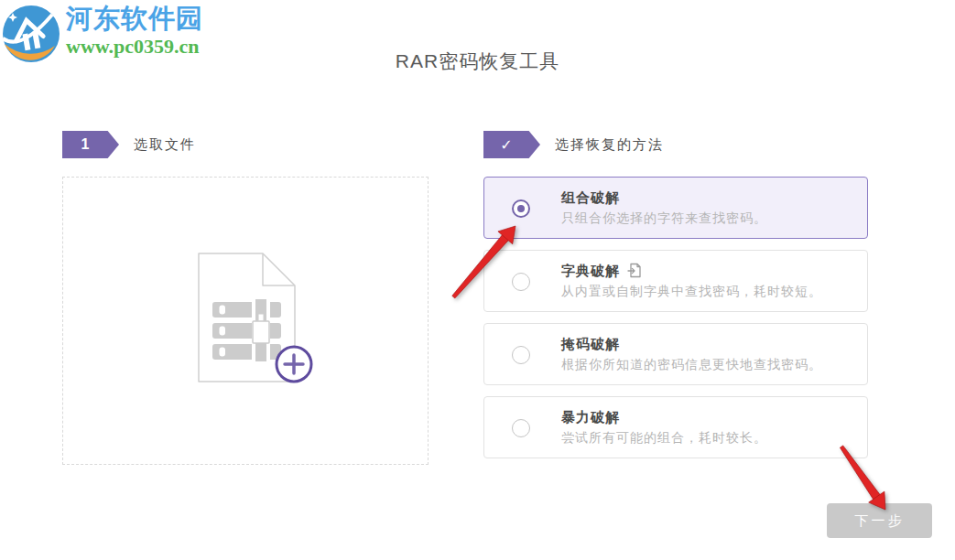 Image resolution: width=955 pixels, height=560 pixels. What do you see at coordinates (521, 355) in the screenshot?
I see `radio-mask` at bounding box center [521, 355].